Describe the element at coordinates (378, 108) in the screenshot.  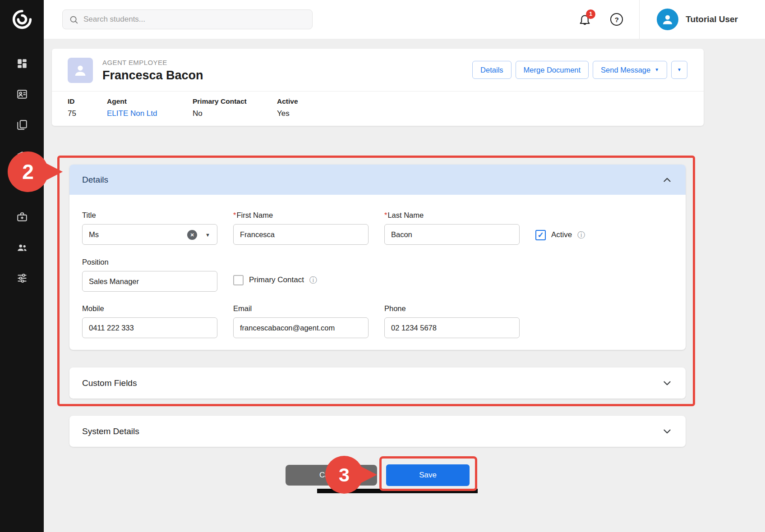
I see `record-meta-row: ID 75 Agent ELITE Non Ltd Primary Contac…` at that location.